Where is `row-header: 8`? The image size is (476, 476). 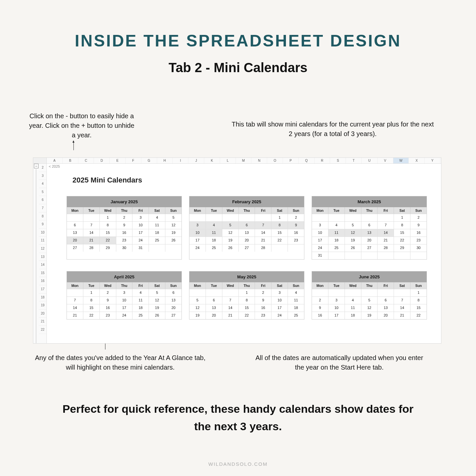
row-header: 8 is located at coordinates (43, 217).